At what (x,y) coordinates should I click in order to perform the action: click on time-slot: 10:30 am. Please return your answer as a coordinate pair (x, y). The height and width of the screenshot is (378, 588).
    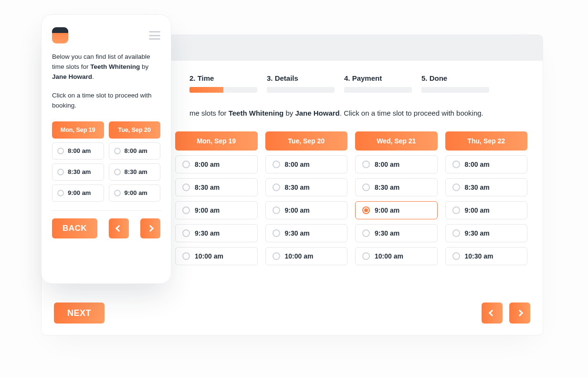
    Looking at the image, I should click on (487, 256).